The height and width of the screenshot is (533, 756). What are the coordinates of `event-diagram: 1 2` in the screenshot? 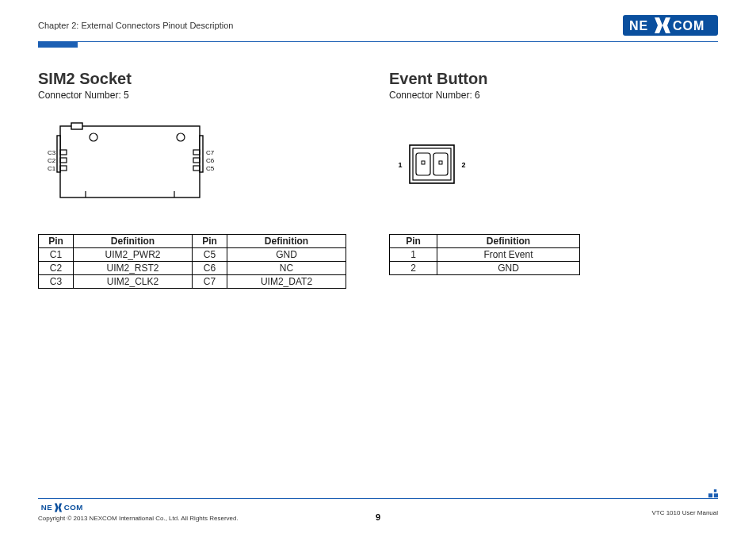 It's located at (553, 166).